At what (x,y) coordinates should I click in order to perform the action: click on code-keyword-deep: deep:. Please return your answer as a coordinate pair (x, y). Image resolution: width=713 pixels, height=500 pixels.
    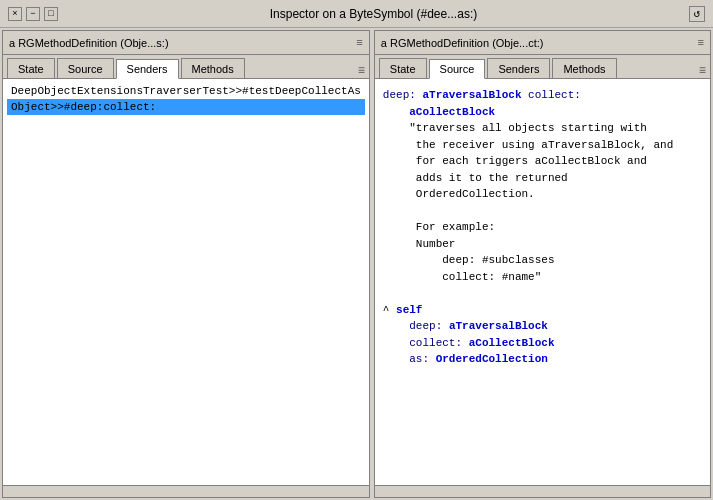
    Looking at the image, I should click on (403, 95).